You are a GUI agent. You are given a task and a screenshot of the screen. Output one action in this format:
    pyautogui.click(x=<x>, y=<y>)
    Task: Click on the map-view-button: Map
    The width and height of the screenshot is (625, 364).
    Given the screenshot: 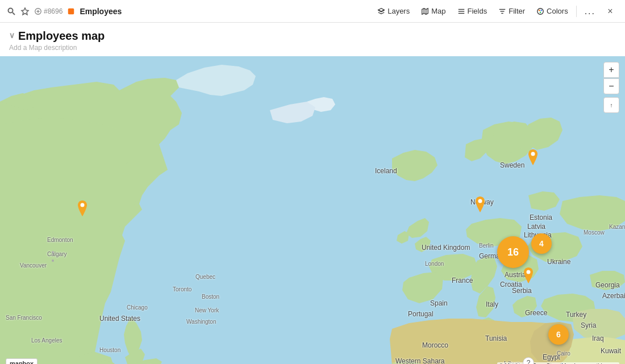 What is the action you would take?
    pyautogui.click(x=433, y=11)
    